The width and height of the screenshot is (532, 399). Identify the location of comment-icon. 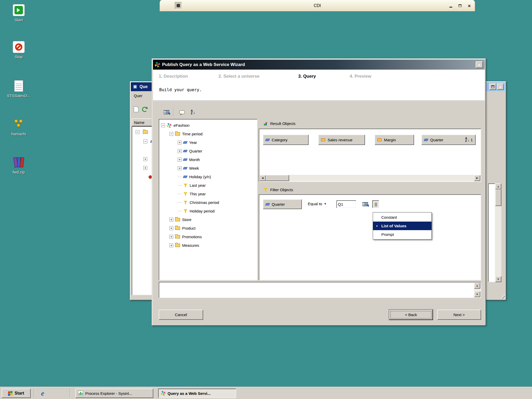
(182, 112).